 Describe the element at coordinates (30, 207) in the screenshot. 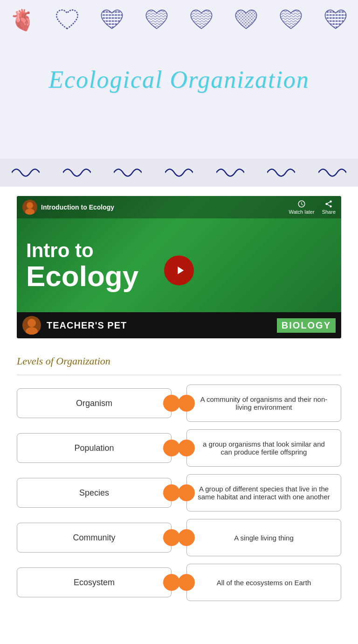

I see `channel-avatar` at that location.